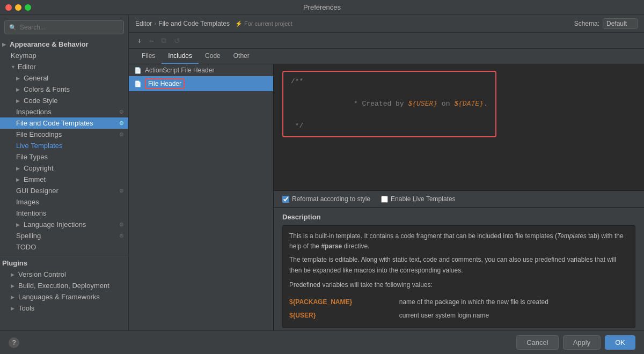 This screenshot has width=644, height=354. I want to click on project-badge: ⚡ For current project, so click(264, 24).